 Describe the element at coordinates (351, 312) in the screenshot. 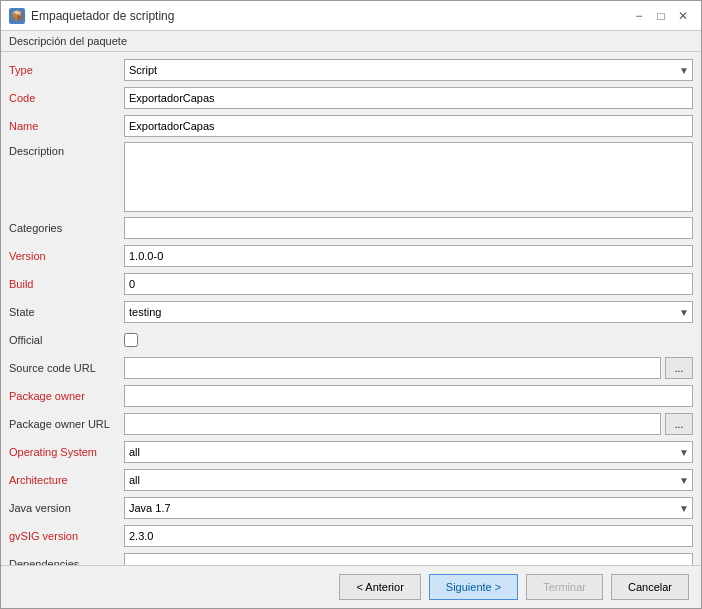

I see `state-row: State testing stable devel RC ▼` at that location.